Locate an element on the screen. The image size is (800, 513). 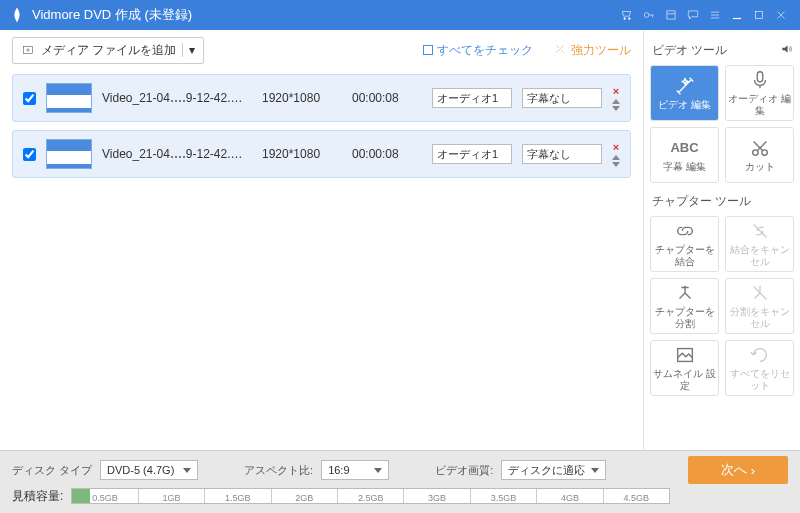
video-edit-tool: ビデオ 編集 is located at coordinates (684, 93).